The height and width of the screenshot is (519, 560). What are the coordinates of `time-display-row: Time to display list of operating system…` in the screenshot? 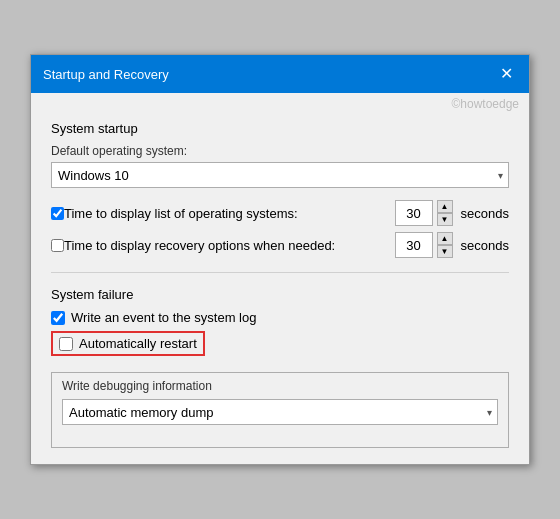 It's located at (280, 213).